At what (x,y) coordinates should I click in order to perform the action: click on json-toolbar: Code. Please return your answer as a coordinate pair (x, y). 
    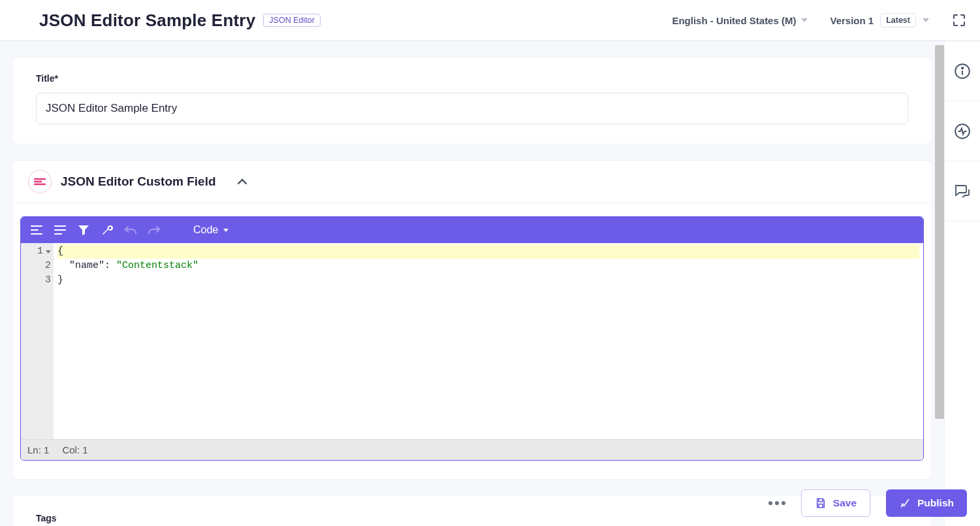
    Looking at the image, I should click on (472, 230).